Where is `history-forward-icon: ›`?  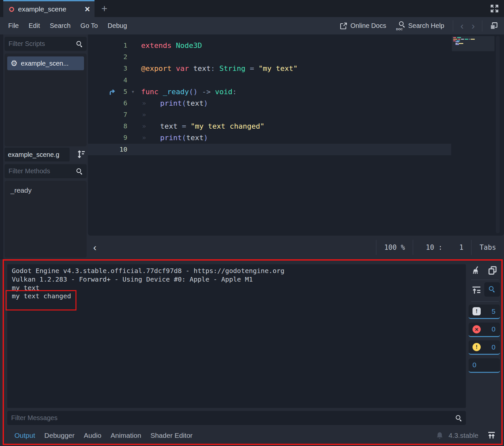
history-forward-icon: › is located at coordinates (473, 26).